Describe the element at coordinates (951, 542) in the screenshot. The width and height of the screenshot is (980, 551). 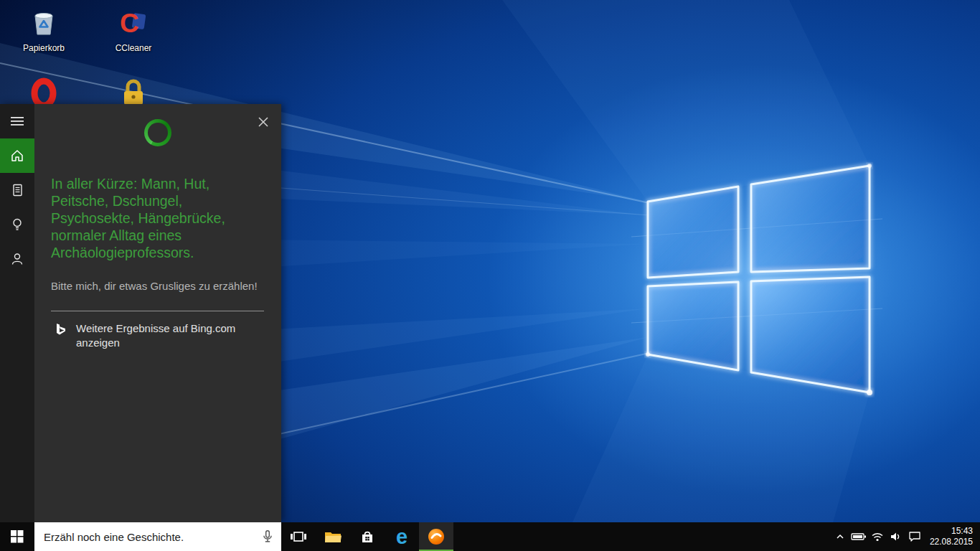
I see `clock-date: 22.08.2015` at that location.